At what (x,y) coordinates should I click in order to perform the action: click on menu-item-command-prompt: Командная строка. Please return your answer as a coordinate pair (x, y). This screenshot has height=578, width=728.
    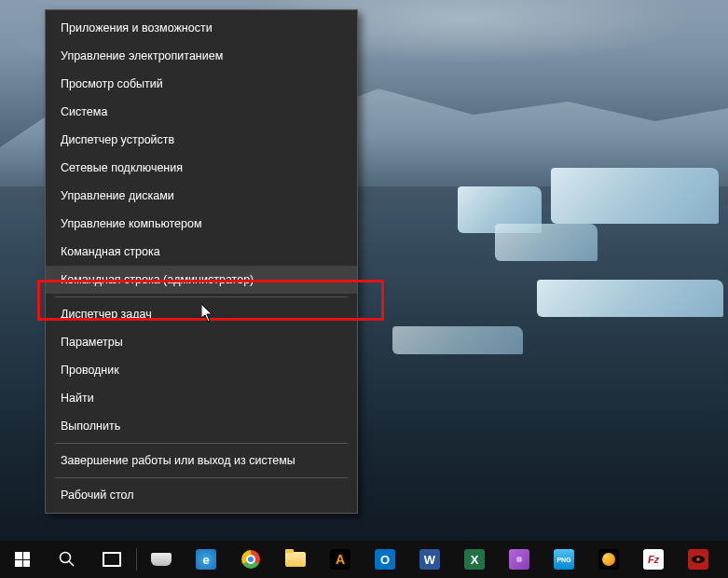
    Looking at the image, I should click on (201, 252).